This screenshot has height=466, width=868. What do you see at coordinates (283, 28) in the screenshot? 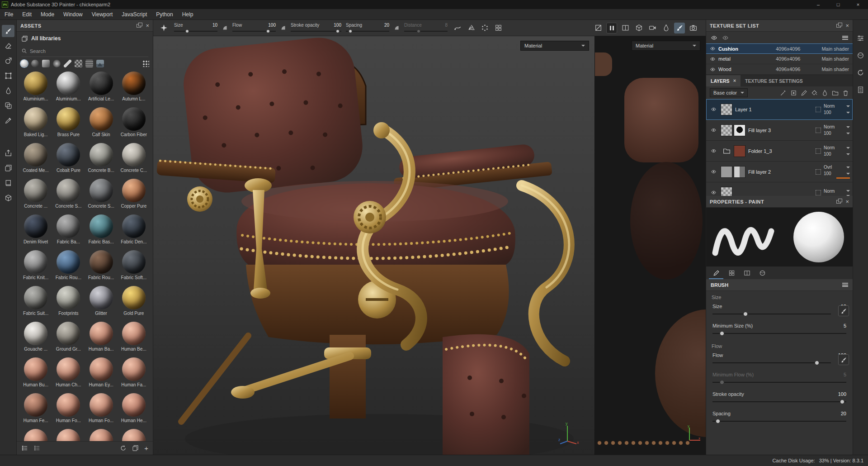
I see `pressure-falloff-icon` at bounding box center [283, 28].